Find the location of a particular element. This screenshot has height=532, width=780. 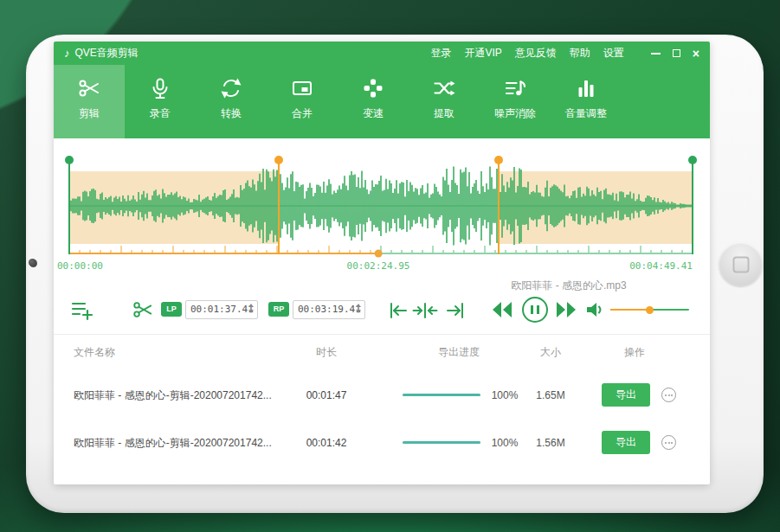

tab-label: 录音 is located at coordinates (160, 114).